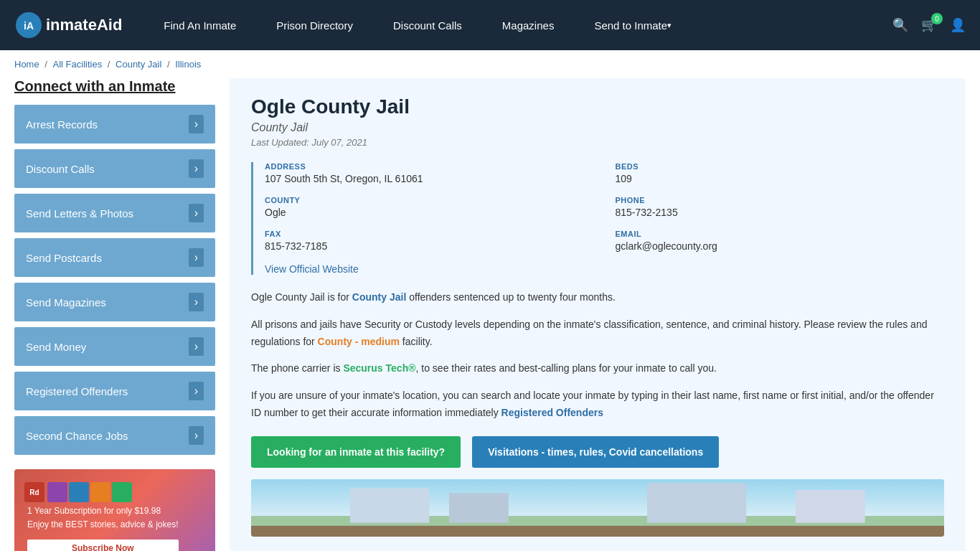 The image size is (980, 551). I want to click on desc1-link: County Jail, so click(379, 297).